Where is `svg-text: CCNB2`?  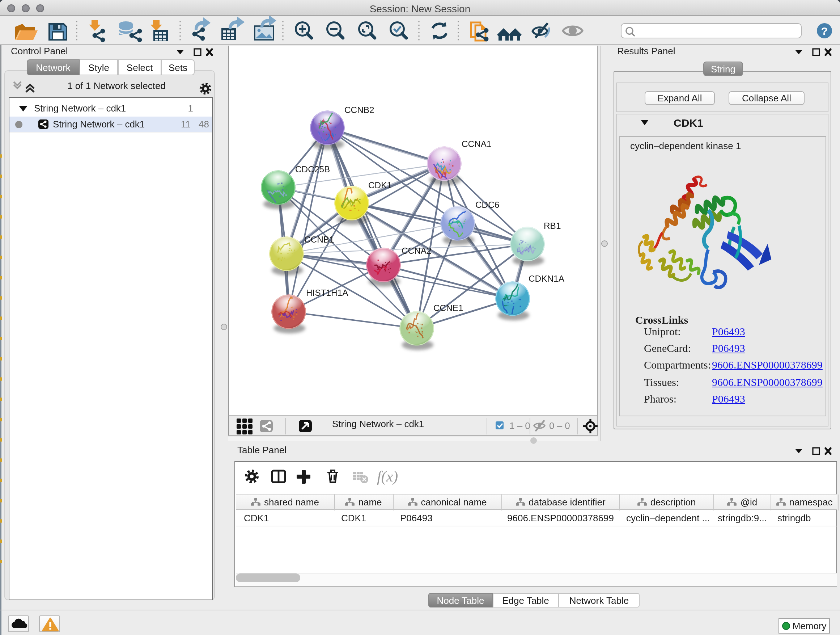 svg-text: CCNB2 is located at coordinates (359, 109).